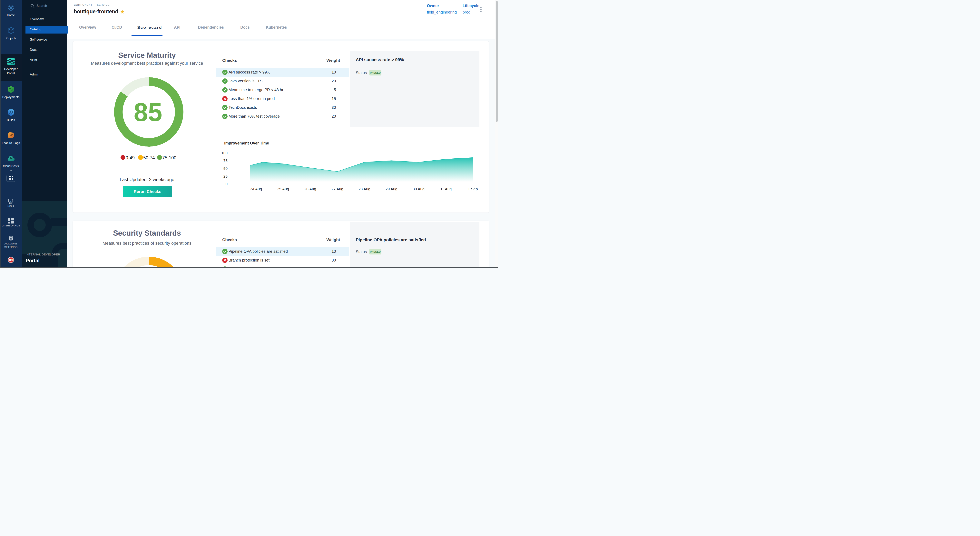 This screenshot has width=980, height=536. I want to click on svg-text: 25 Aug, so click(283, 189).